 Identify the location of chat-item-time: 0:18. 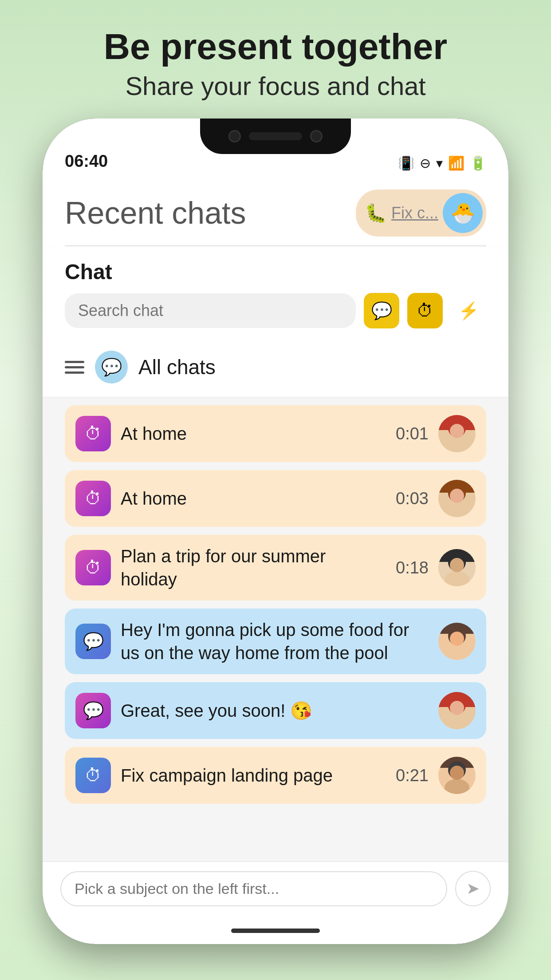
(412, 568).